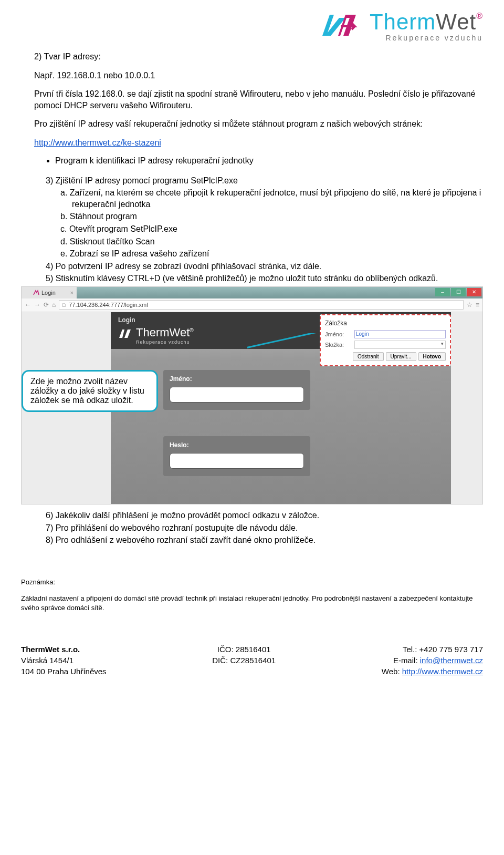 The height and width of the screenshot is (855, 504). Describe the element at coordinates (252, 595) in the screenshot. I see `note-block: Poznámka: Základní nastavení a připojení…` at that location.